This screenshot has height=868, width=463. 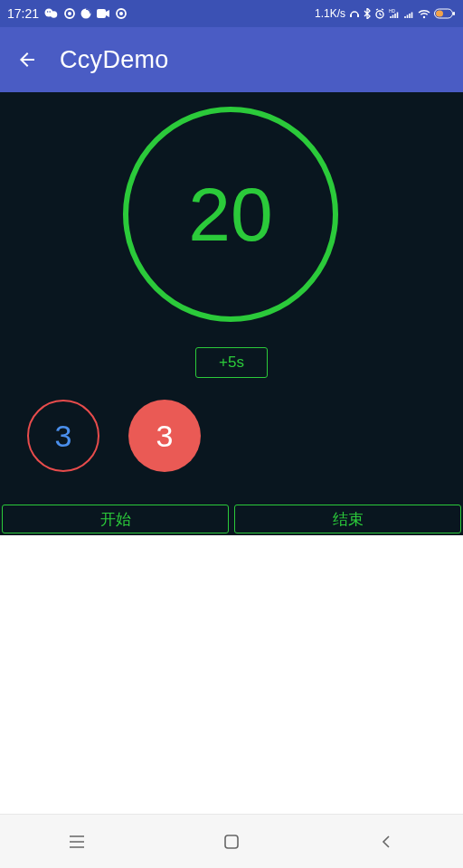 I want to click on end-button: 结束, so click(x=347, y=519).